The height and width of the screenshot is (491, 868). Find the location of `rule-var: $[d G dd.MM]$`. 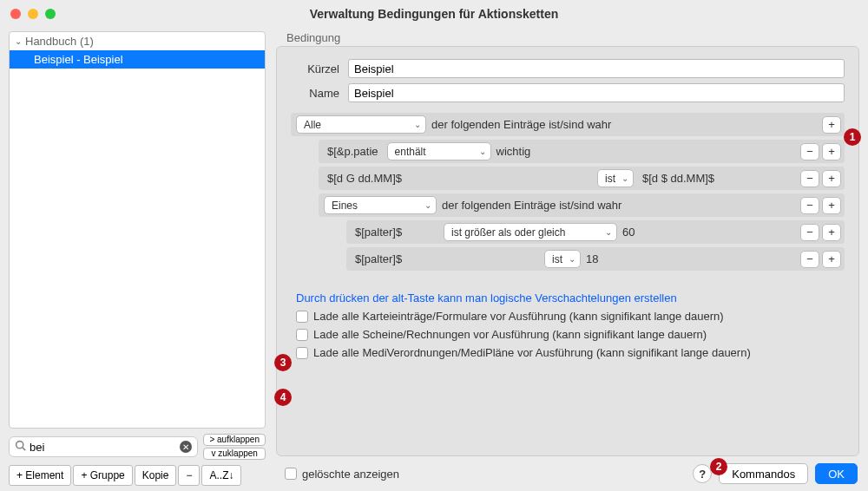

rule-var: $[d G dd.MM]$ is located at coordinates (402, 179).